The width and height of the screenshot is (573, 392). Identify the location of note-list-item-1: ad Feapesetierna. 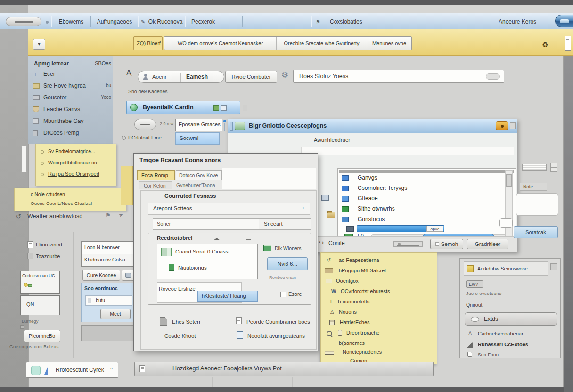
(384, 260).